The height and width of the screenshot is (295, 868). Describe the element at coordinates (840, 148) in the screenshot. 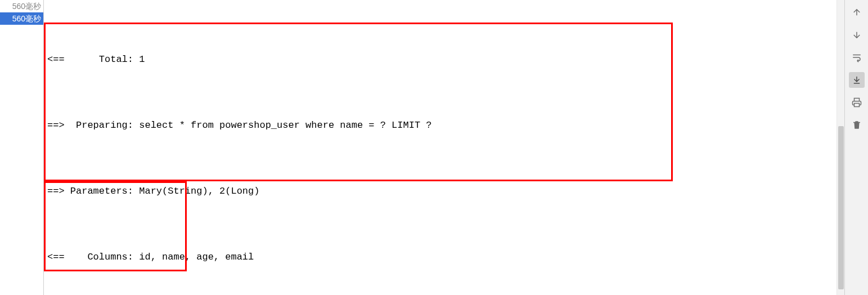

I see `vertical-scrollbar` at that location.